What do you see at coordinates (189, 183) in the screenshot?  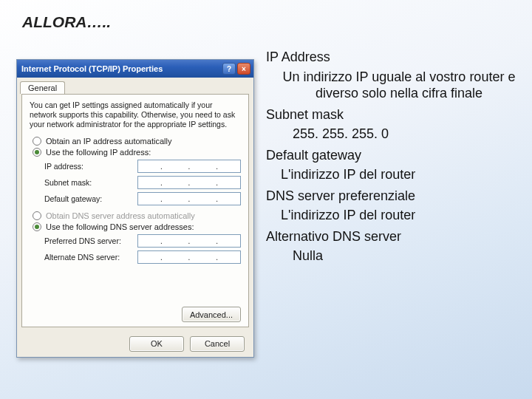 I see `subnet-mask-input: ...` at bounding box center [189, 183].